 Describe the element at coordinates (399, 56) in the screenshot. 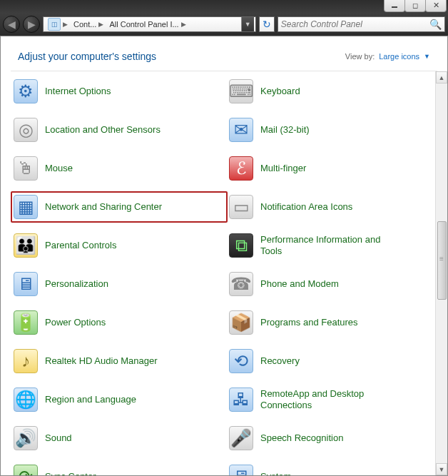

I see `view-by-value: Large icons` at that location.